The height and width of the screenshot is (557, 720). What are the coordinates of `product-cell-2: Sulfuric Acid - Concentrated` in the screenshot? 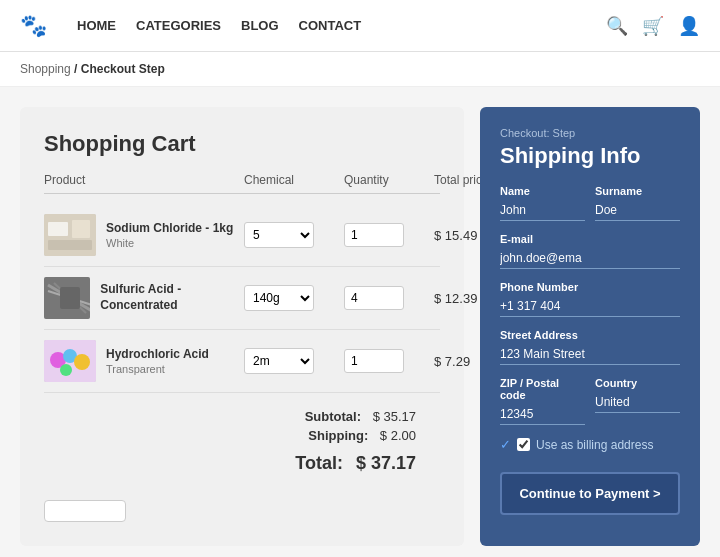 It's located at (144, 298).